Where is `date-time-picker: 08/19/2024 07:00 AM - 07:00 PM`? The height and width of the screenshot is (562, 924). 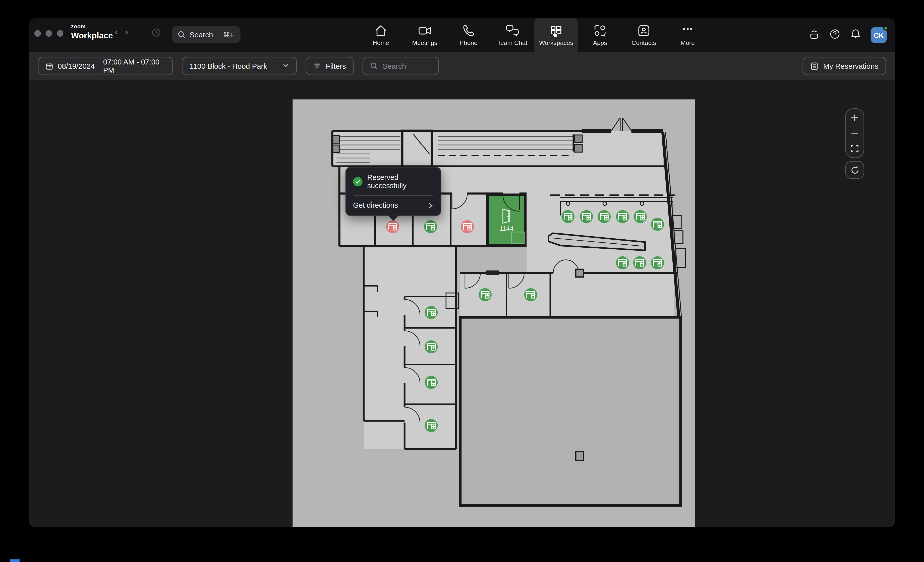
date-time-picker: 08/19/2024 07:00 AM - 07:00 PM is located at coordinates (105, 66).